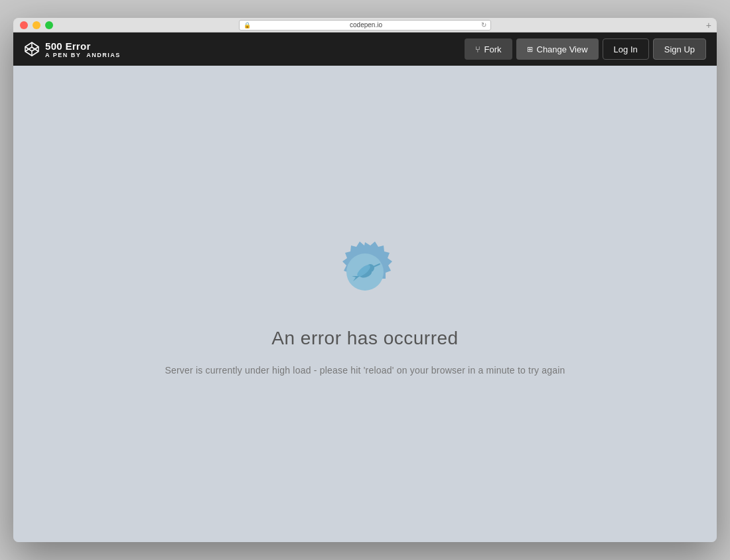 The height and width of the screenshot is (560, 730). I want to click on pen-author-line: A PEN BY Andrias, so click(83, 55).